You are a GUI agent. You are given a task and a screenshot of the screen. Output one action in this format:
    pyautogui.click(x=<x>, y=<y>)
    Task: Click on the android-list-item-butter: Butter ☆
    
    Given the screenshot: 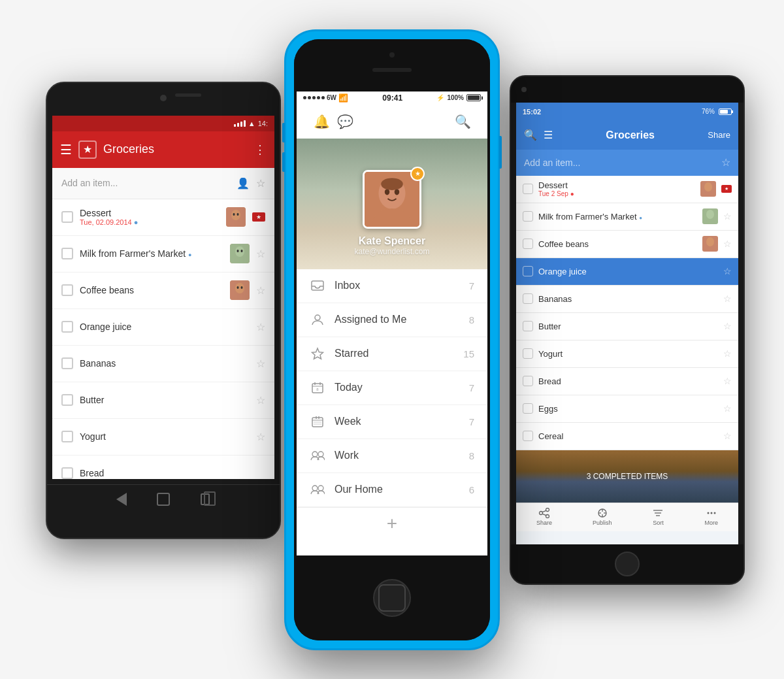 What is the action you would take?
    pyautogui.click(x=163, y=401)
    